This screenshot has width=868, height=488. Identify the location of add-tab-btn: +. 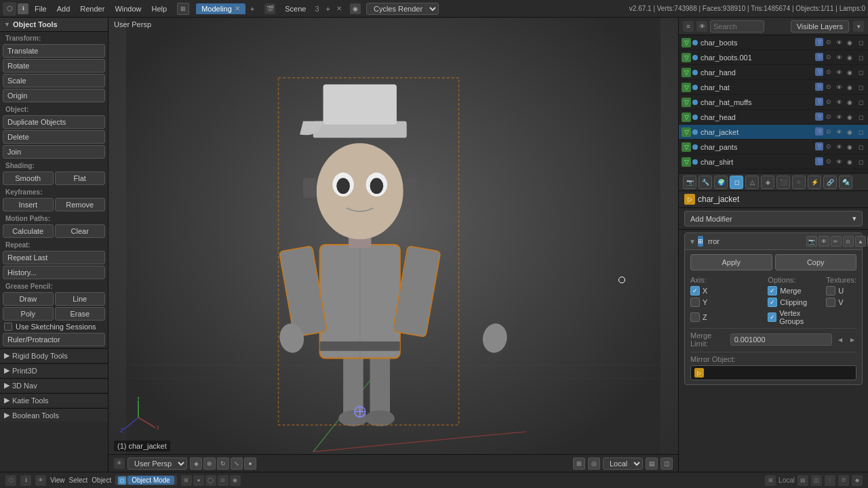
(252, 9).